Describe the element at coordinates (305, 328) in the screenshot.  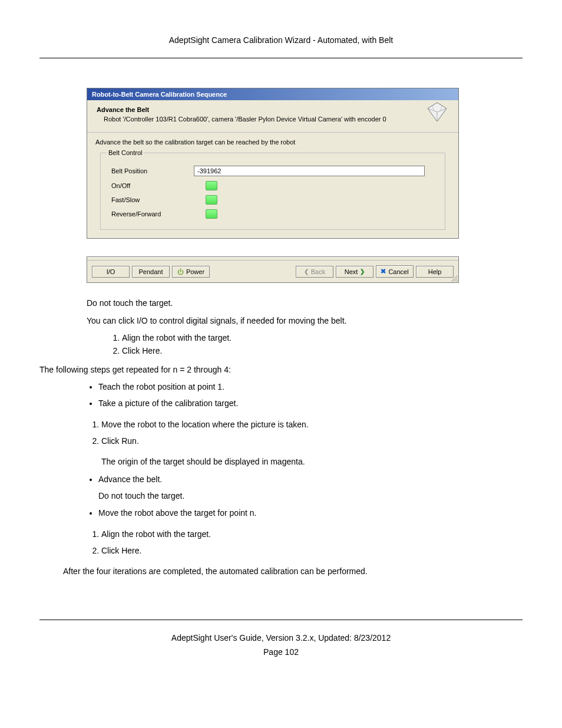
I see `doc-section: Do not touch the target. You can click I…` at that location.